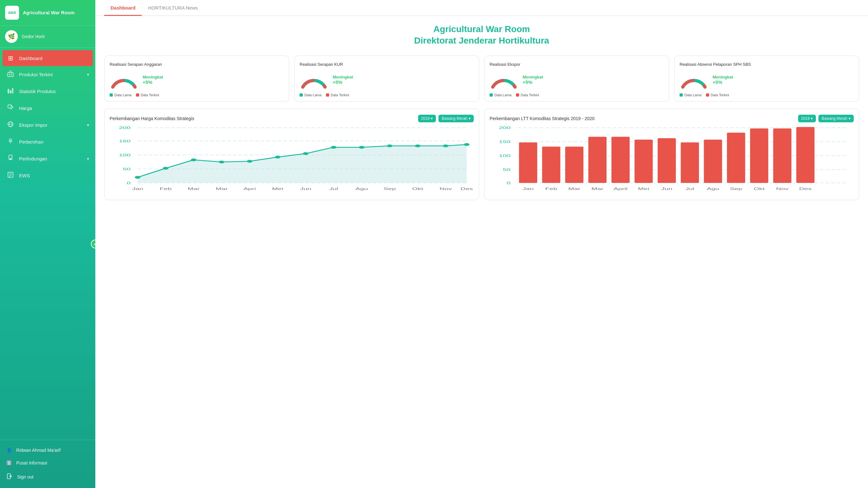  I want to click on card-1-gauge-label: Meningkat, so click(153, 77).